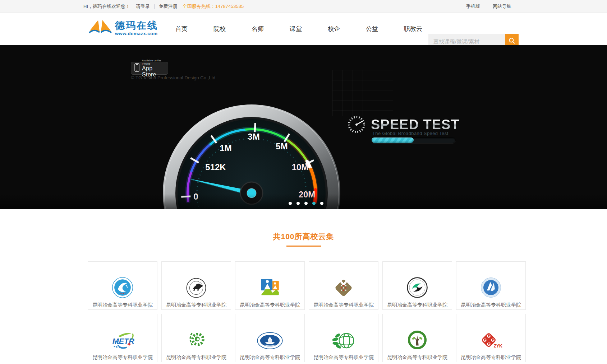  What do you see at coordinates (296, 29) in the screenshot?
I see `nav-item: 课堂` at bounding box center [296, 29].